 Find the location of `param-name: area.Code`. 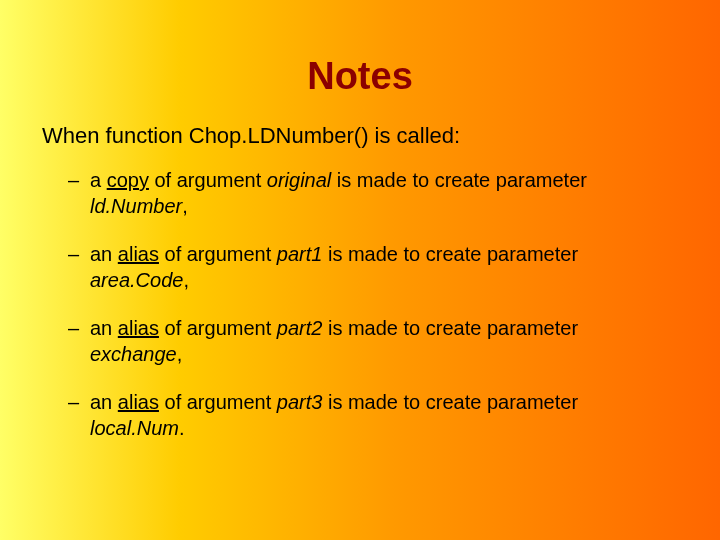

param-name: area.Code is located at coordinates (136, 280).